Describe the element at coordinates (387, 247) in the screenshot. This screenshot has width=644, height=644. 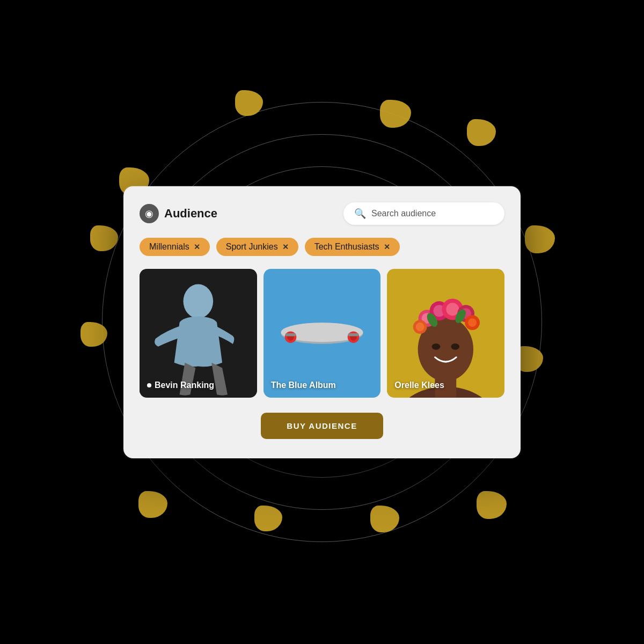
I see `tag-close-tech-enthusiasts: ✕` at that location.